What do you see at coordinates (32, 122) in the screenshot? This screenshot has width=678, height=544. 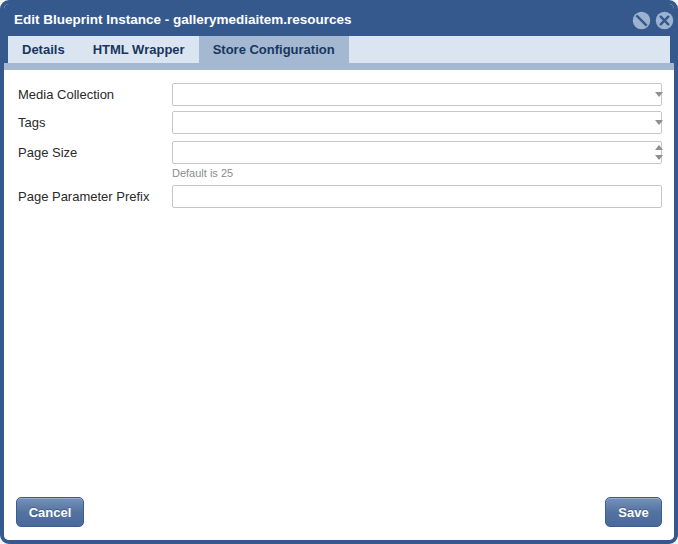 I see `tags-label: Tags` at bounding box center [32, 122].